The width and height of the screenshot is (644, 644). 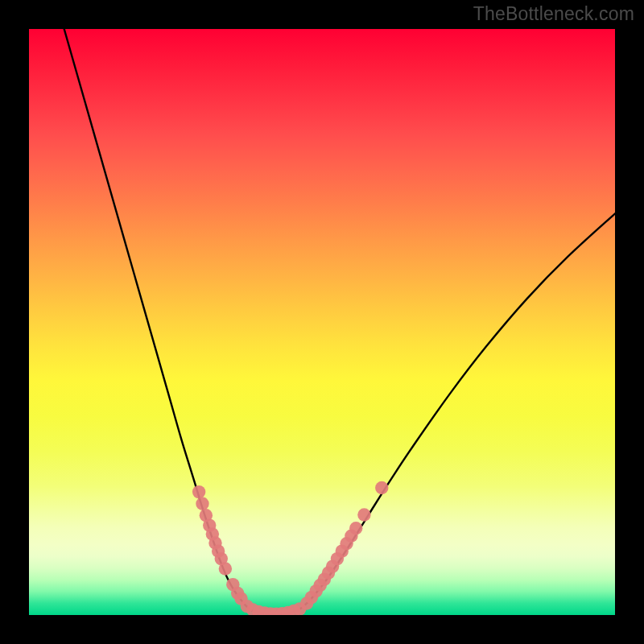 What do you see at coordinates (554, 14) in the screenshot?
I see `watermark-text: TheBottleneck.com` at bounding box center [554, 14].